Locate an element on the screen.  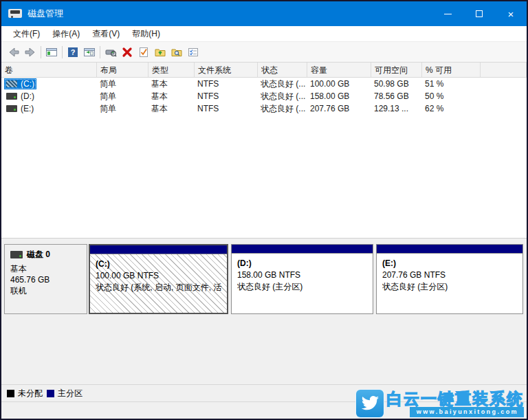
volume-e-type: 基本 is located at coordinates (172, 109).